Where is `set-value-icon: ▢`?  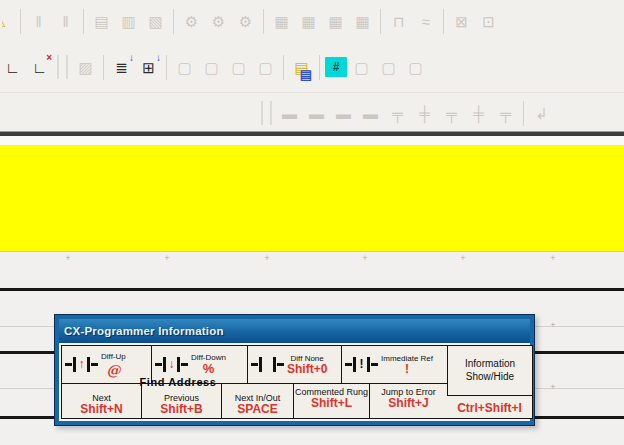
set-value-icon: ▢ is located at coordinates (266, 68).